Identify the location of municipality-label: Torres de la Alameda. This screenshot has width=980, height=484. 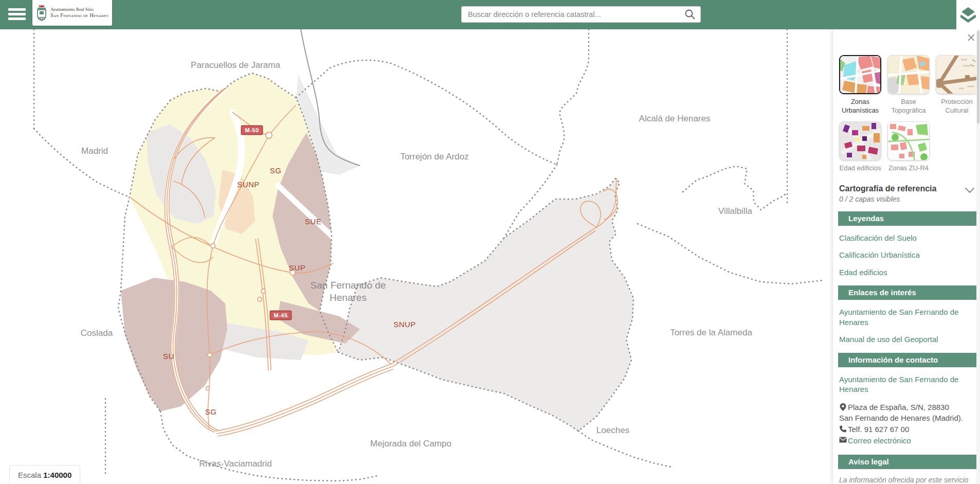
(711, 332).